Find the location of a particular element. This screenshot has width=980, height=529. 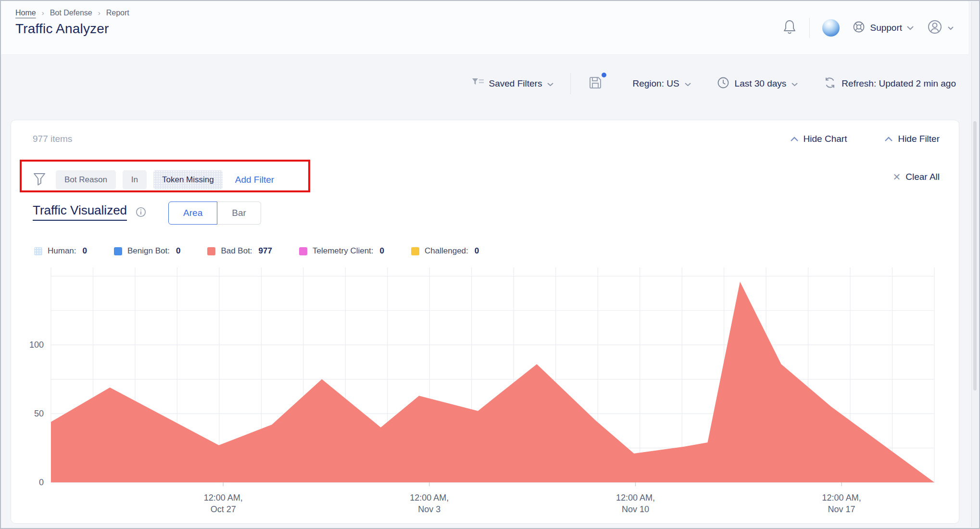

chart-section-header: Traffic Visualized Area Bar is located at coordinates (147, 214).